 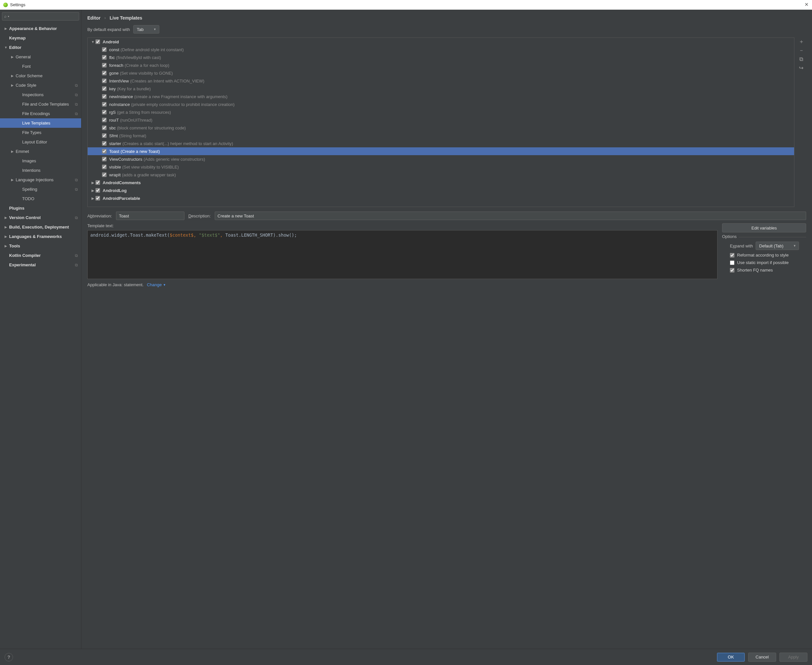 What do you see at coordinates (802, 41) in the screenshot?
I see `add-icon: ＋` at bounding box center [802, 41].